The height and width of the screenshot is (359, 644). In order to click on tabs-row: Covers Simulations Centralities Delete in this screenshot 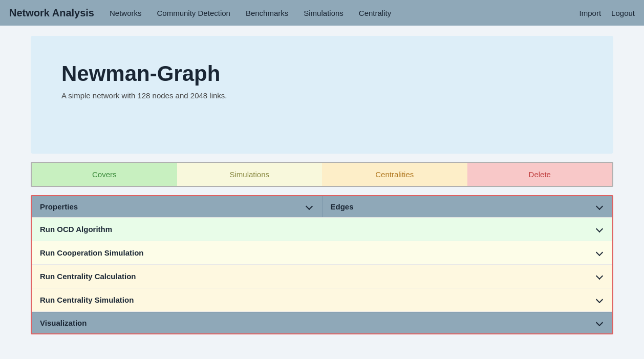, I will do `click(322, 174)`.